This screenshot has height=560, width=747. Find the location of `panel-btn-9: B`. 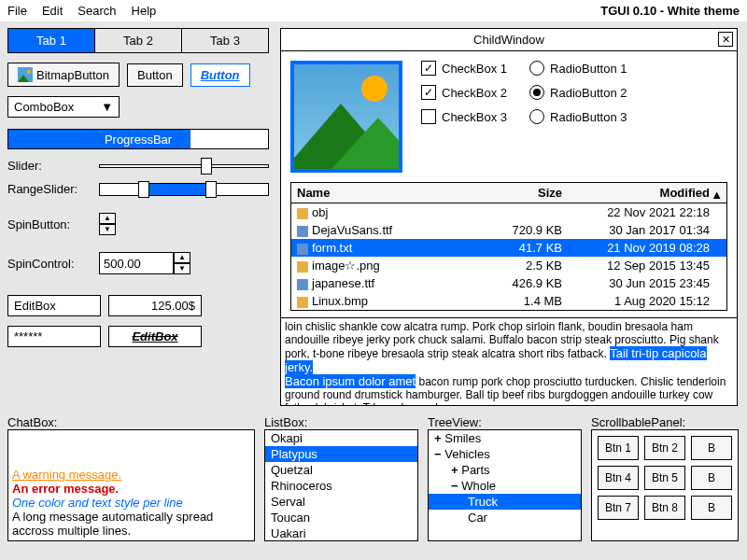

panel-btn-9: B is located at coordinates (712, 508).